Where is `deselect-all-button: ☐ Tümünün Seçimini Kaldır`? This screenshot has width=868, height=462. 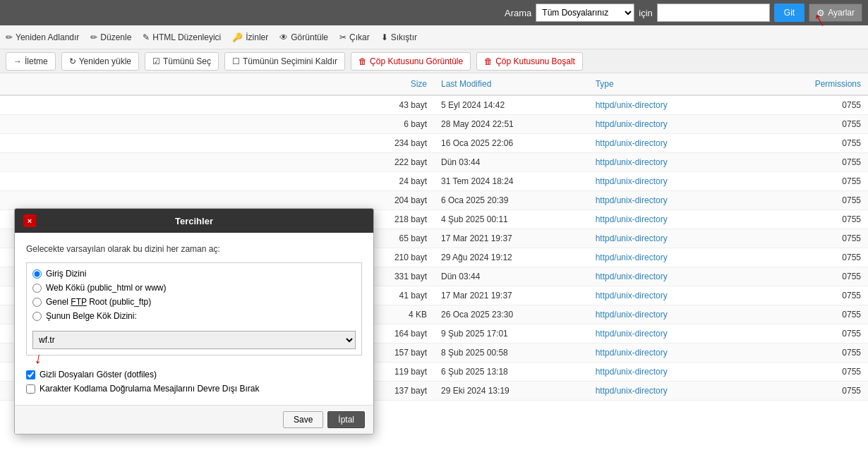
deselect-all-button: ☐ Tümünün Seçimini Kaldır is located at coordinates (285, 61).